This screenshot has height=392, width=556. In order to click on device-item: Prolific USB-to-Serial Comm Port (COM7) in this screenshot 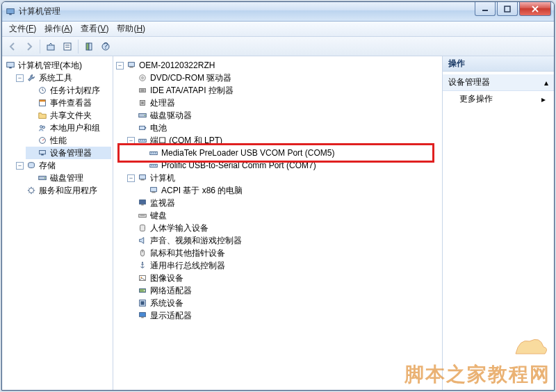, I will do `click(289, 165)`.